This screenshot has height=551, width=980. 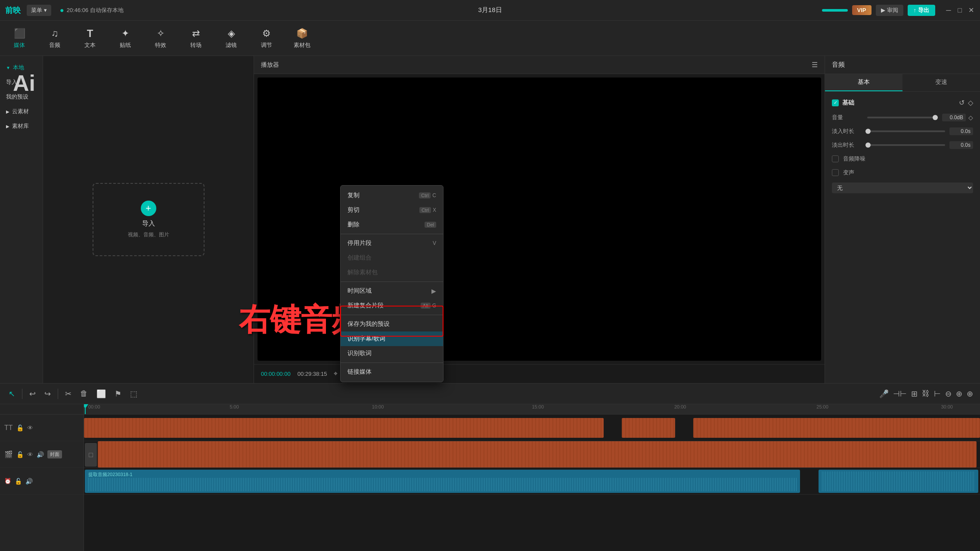 I want to click on unknown-tool: ⬜, so click(x=101, y=394).